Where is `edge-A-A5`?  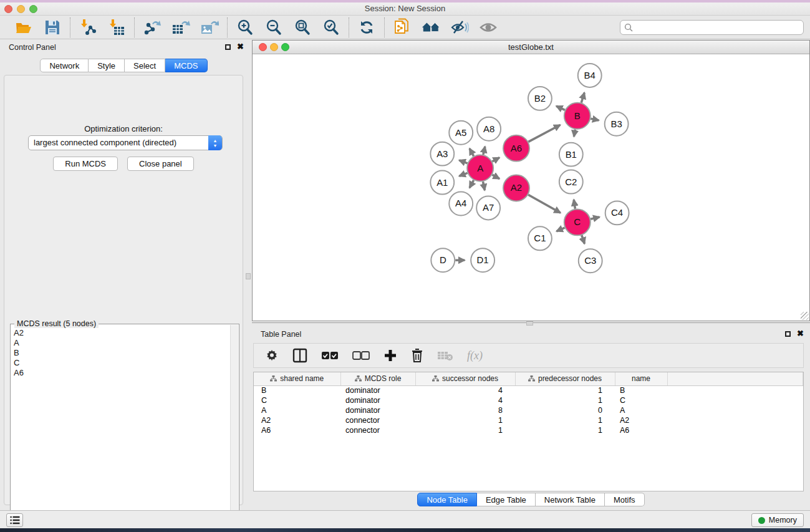 edge-A-A5 is located at coordinates (471, 152).